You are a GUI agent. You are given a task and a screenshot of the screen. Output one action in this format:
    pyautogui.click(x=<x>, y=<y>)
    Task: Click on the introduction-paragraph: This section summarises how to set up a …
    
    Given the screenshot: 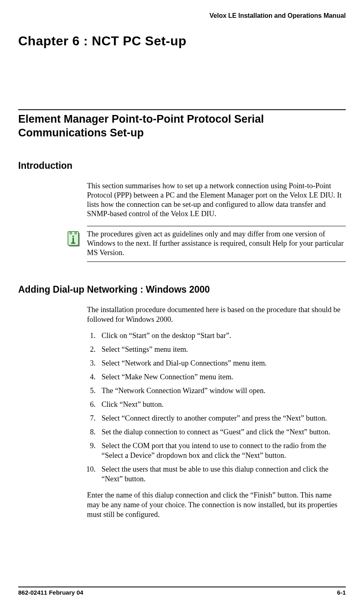 What is the action you would take?
    pyautogui.click(x=216, y=200)
    